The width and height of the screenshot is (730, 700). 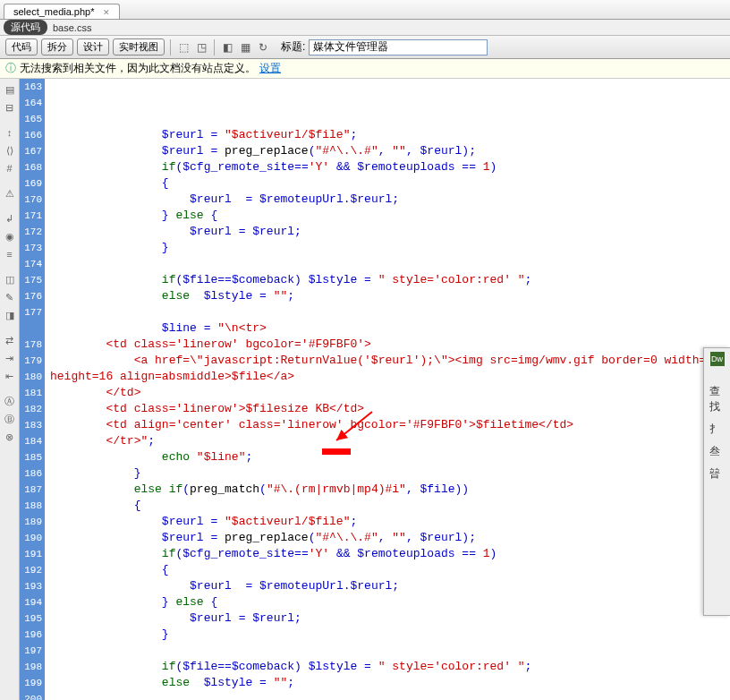 I want to click on title-input, so click(x=398, y=47).